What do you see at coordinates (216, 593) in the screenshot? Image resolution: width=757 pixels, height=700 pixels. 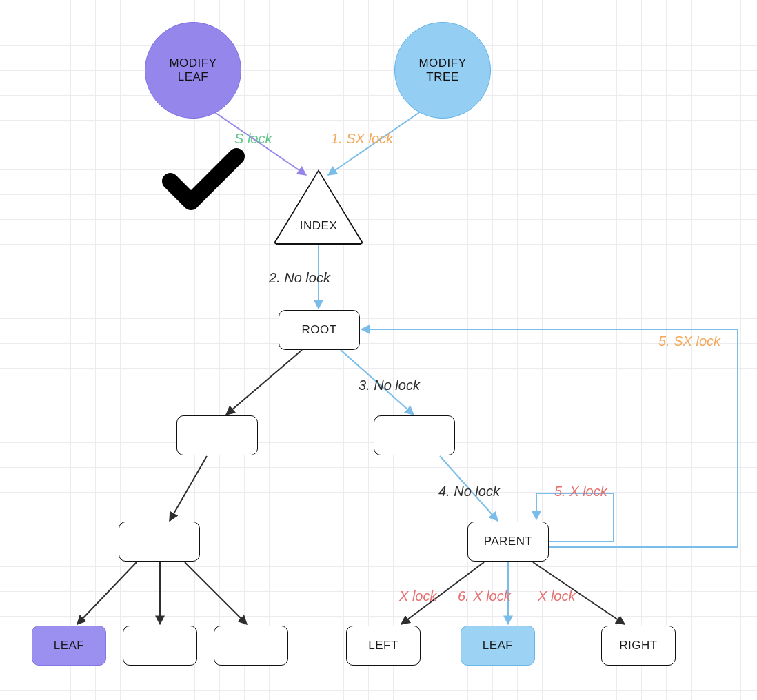 I see `edge-lowerbox-blank2` at bounding box center [216, 593].